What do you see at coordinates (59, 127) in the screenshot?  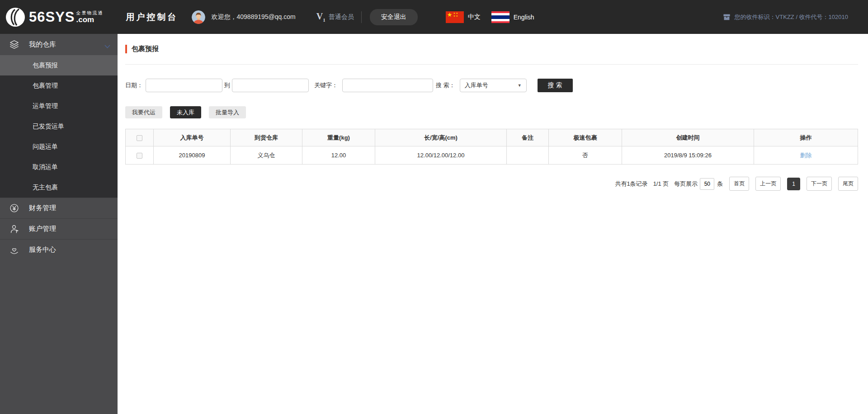 I see `sidebar-item-shipped-waybills: 已发货运单` at bounding box center [59, 127].